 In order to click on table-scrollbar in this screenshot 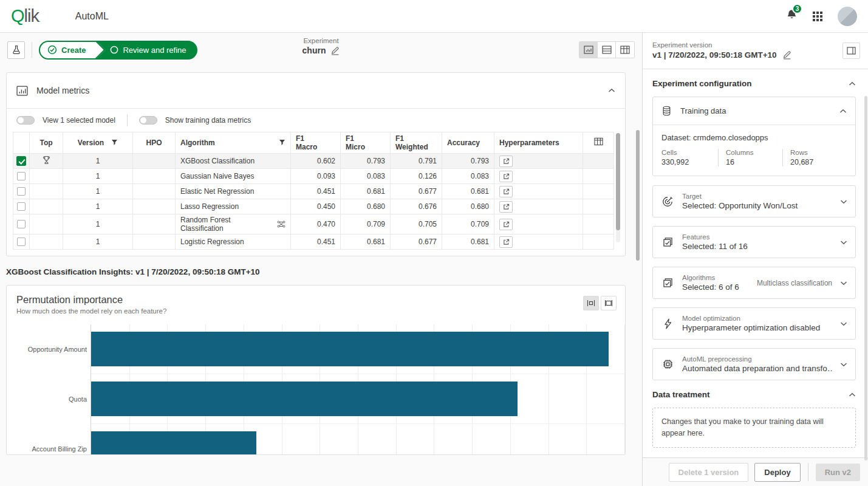, I will do `click(618, 188)`.